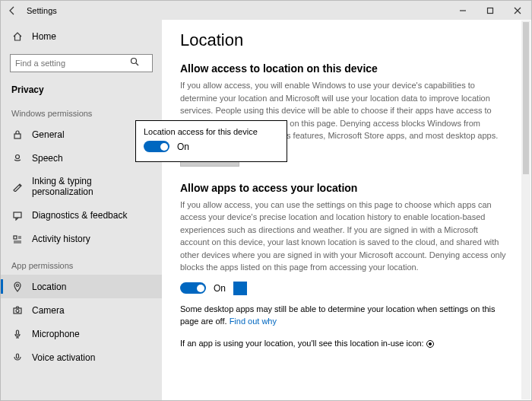  What do you see at coordinates (17, 134) in the screenshot?
I see `lock-icon` at bounding box center [17, 134].